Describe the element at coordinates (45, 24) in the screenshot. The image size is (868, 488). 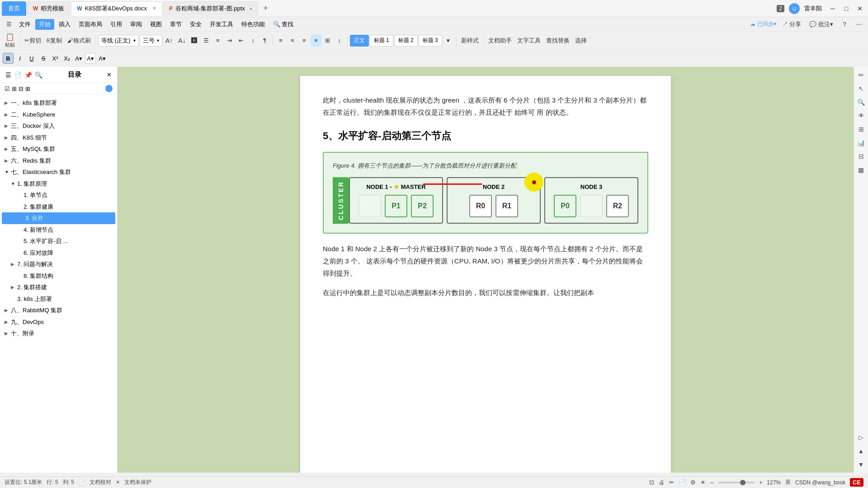
I see `menu-start: 开始` at that location.